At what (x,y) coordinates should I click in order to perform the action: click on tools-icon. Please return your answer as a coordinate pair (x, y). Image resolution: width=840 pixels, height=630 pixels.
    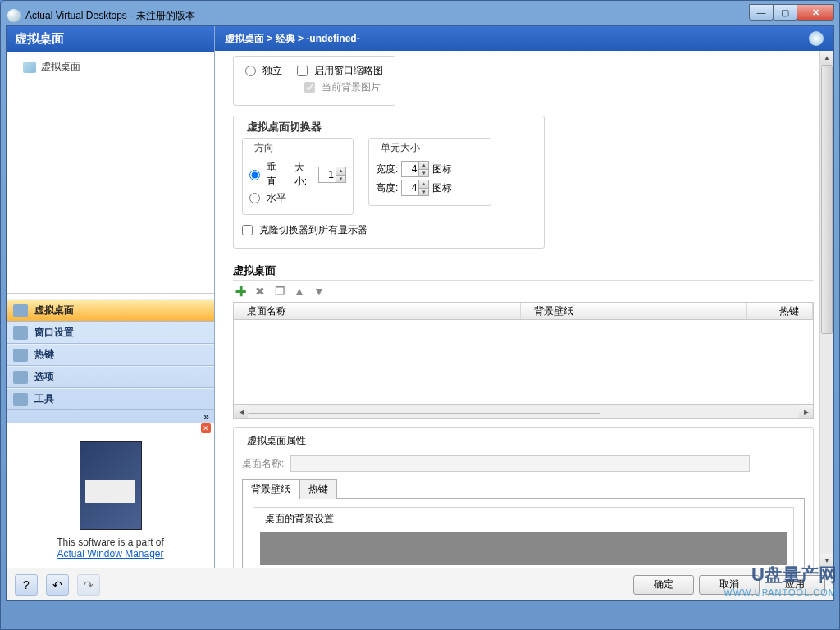
    Looking at the image, I should click on (21, 399).